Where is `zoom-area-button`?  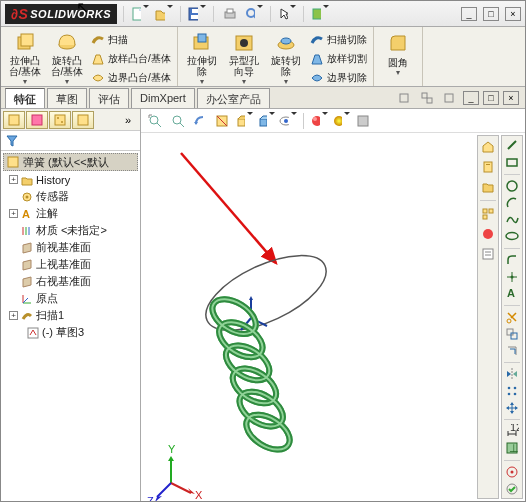 zoom-area-button is located at coordinates (178, 121).